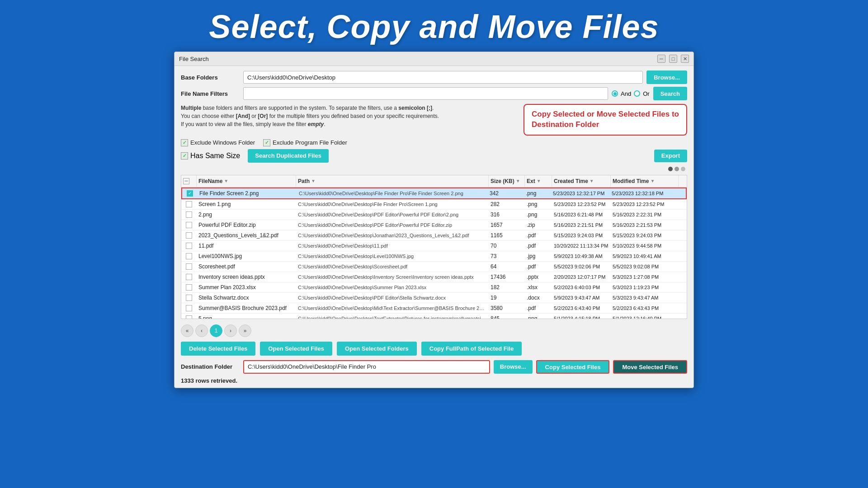 The height and width of the screenshot is (488, 868). I want to click on exclude-windows-checkbox: ✓, so click(184, 143).